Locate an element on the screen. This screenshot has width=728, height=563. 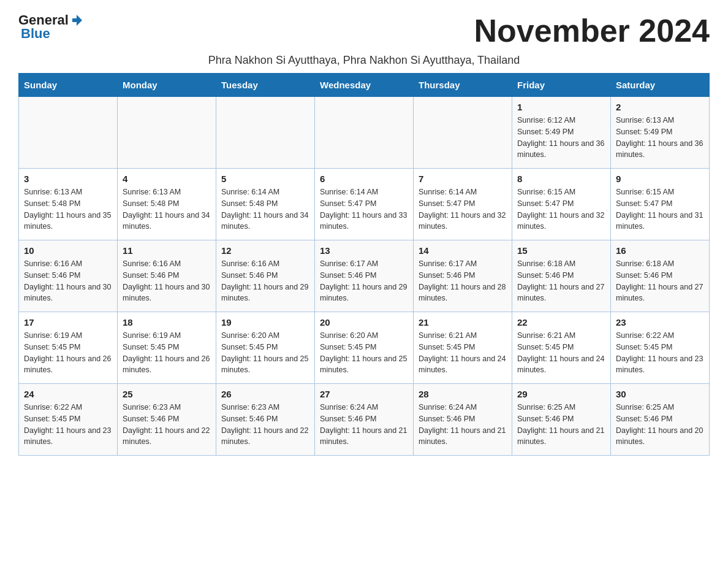
day-number: 15 is located at coordinates (561, 250).